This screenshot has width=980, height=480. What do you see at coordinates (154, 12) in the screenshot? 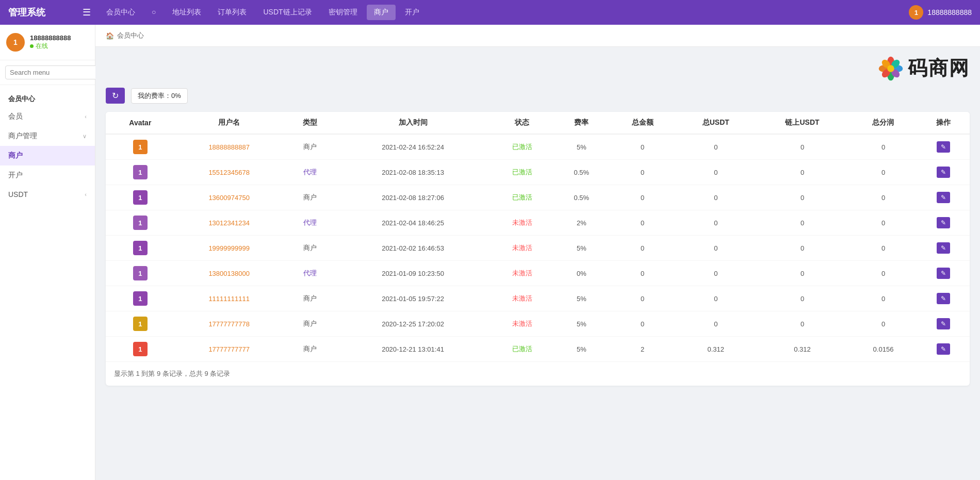
I see `nav-item-circle: ○` at bounding box center [154, 12].